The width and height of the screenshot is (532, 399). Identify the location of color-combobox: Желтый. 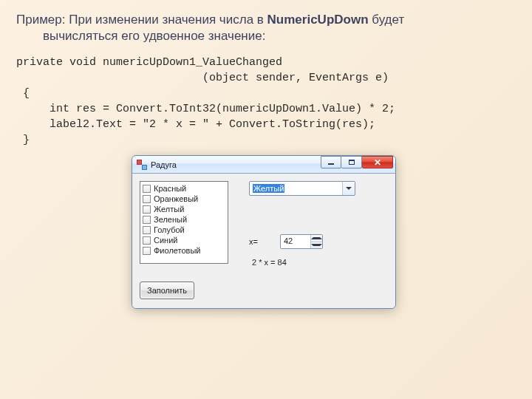
(302, 188).